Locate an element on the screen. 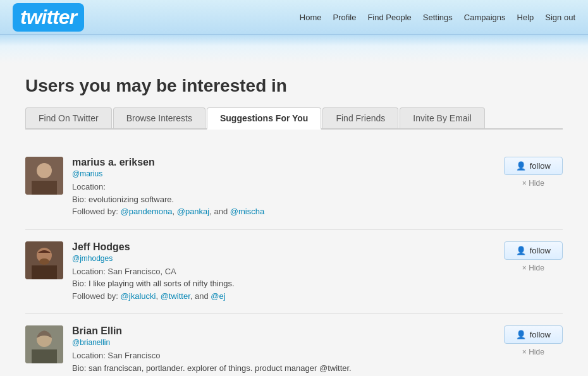  follower-link: @mischa is located at coordinates (247, 211).